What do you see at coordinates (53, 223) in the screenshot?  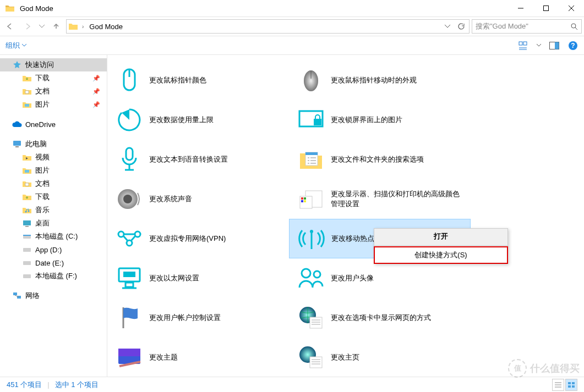 I see `sidebar-item-desktop: 桌面` at bounding box center [53, 223].